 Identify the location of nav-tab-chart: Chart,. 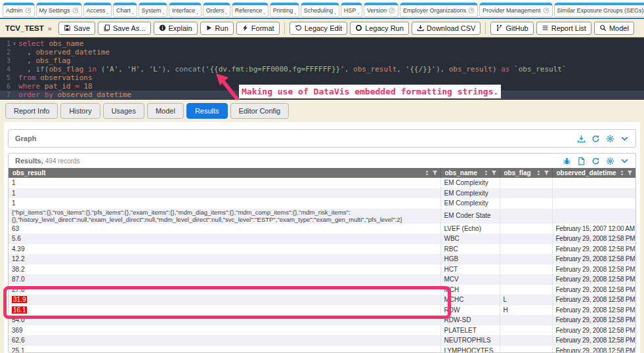
(125, 10).